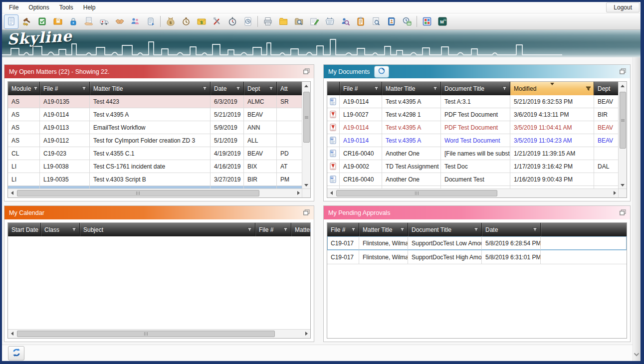 The width and height of the screenshot is (644, 364). What do you see at coordinates (159, 128) in the screenshot?
I see `matter-row: AS A19-0113 EmailTest Workflow 5/9/2019 …` at bounding box center [159, 128].